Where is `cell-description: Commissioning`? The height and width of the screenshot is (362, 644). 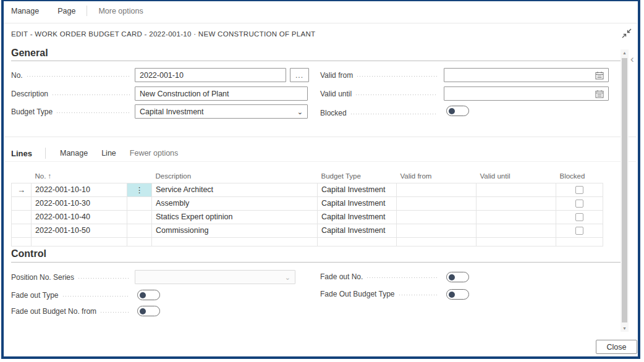 cell-description: Commissioning is located at coordinates (235, 230).